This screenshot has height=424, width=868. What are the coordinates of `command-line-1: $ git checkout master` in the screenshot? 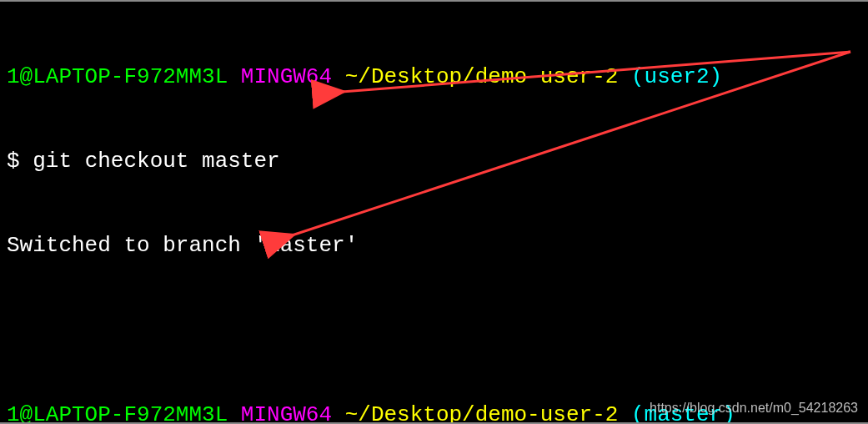 It's located at (437, 162).